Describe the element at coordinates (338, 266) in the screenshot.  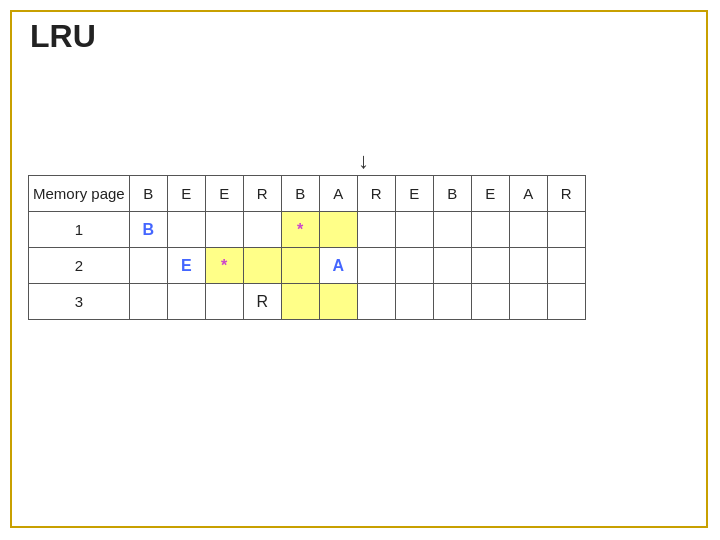
I see `cell-r2-c5: A` at that location.